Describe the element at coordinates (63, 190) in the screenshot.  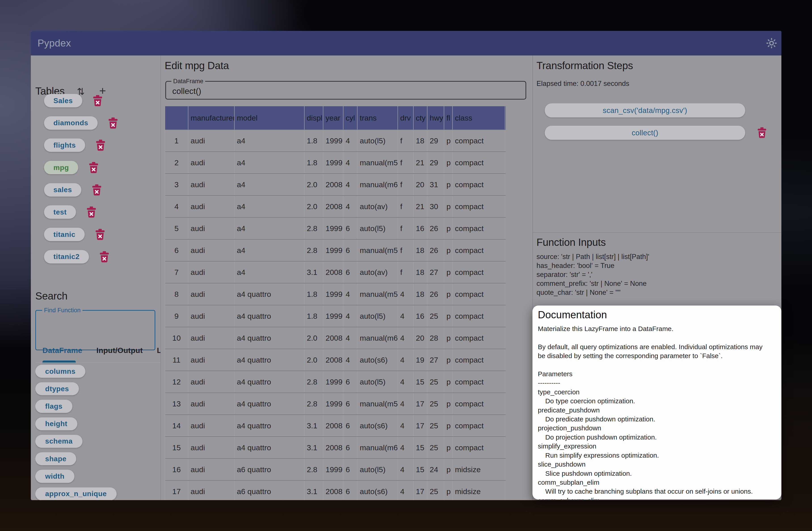
I see `table-pill-sales: sales` at that location.